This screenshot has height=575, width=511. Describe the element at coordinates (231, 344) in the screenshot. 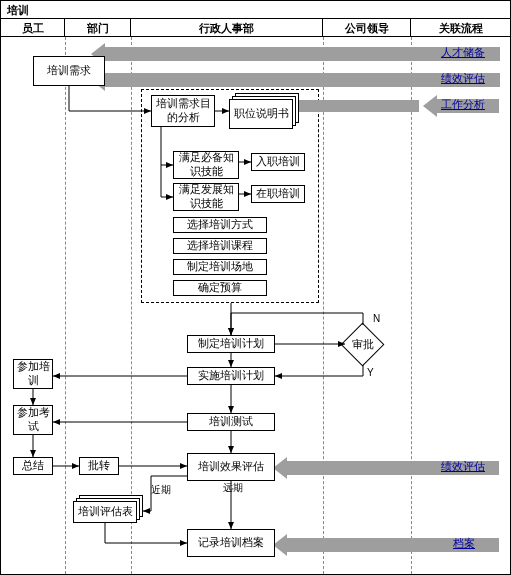

I see `box-make-plan: 制定培训计划` at that location.